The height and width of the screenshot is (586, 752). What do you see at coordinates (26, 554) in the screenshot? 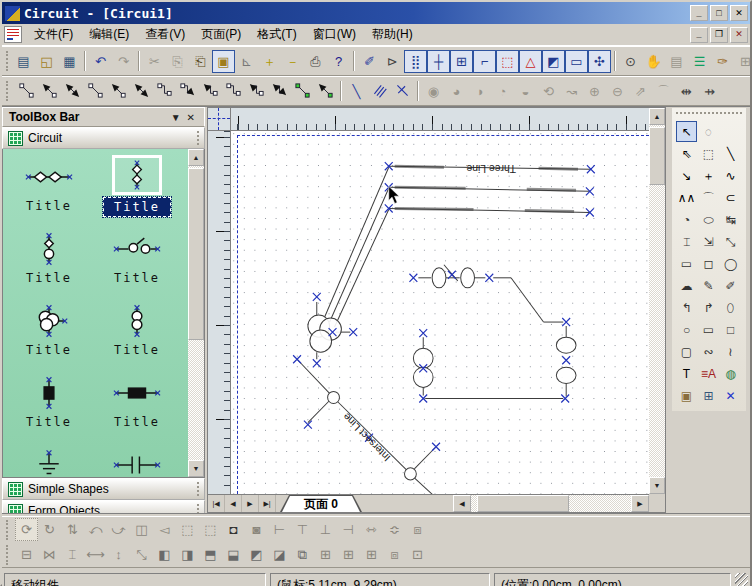
I see `center-vertical-button: ⊟` at bounding box center [26, 554].